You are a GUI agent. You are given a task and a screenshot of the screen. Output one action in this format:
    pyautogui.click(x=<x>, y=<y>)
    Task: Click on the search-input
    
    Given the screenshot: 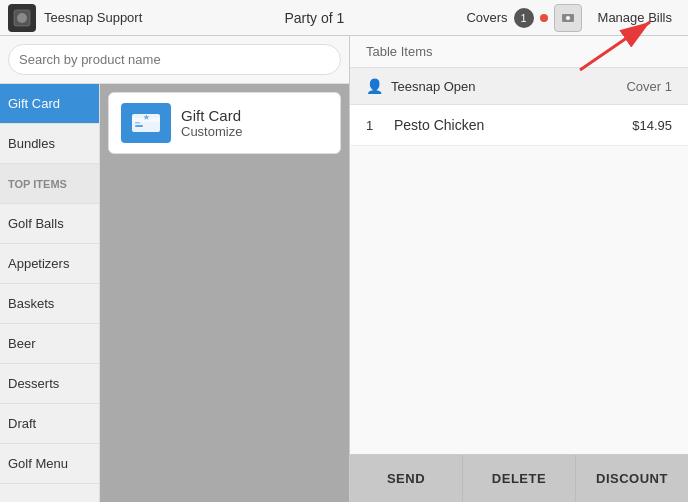 What is the action you would take?
    pyautogui.click(x=174, y=60)
    